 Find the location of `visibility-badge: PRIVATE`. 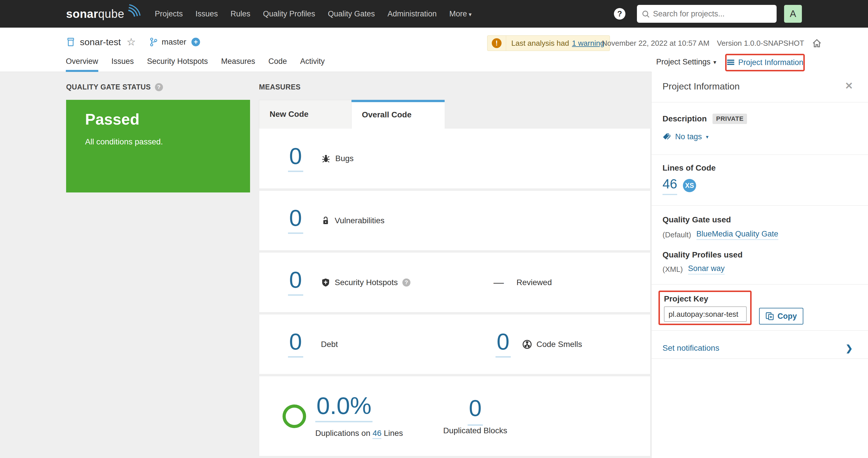

visibility-badge: PRIVATE is located at coordinates (730, 119).